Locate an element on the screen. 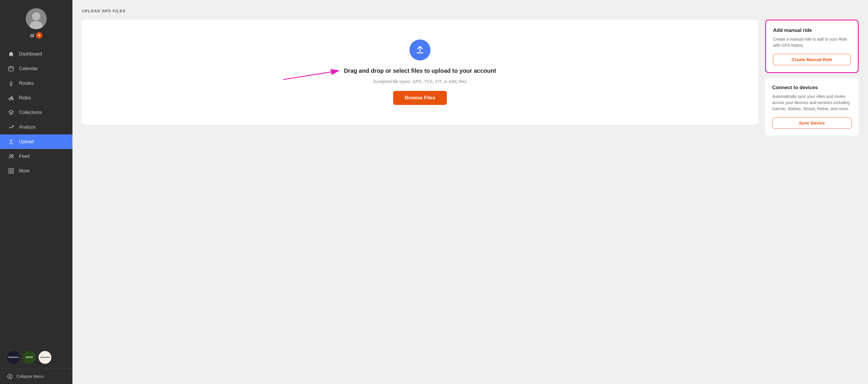 The height and width of the screenshot is (384, 868). connect-devices-card: Connect to devices Automatically sync yo… is located at coordinates (812, 107).